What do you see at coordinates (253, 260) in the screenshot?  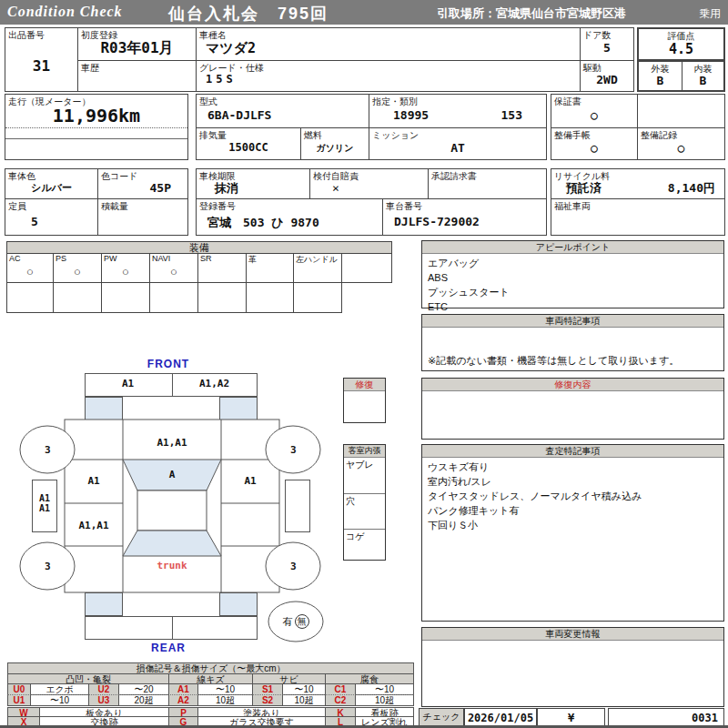 I see `equipment-label: 革` at bounding box center [253, 260].